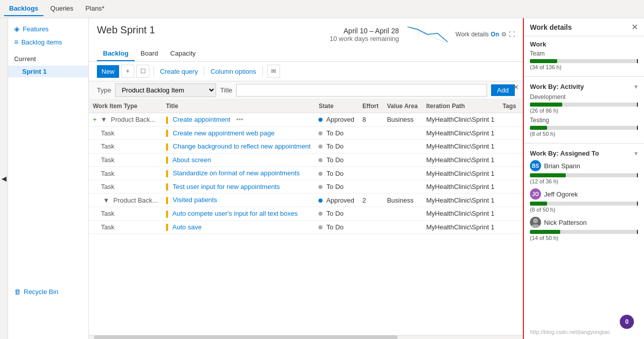 Image resolution: width=644 pixels, height=339 pixels. I want to click on row-title: Create new appointment web page, so click(238, 133).